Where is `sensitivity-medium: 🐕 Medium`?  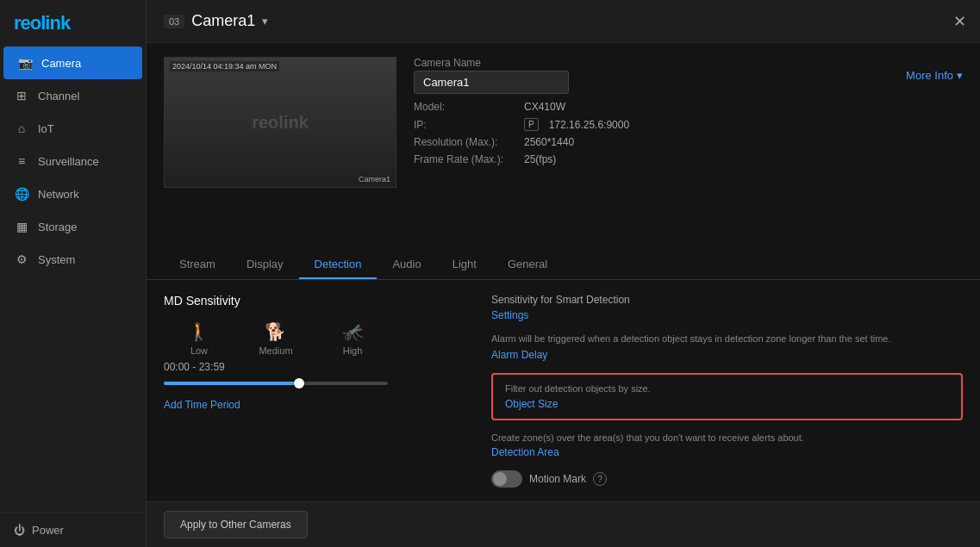
sensitivity-medium: 🐕 Medium is located at coordinates (276, 339).